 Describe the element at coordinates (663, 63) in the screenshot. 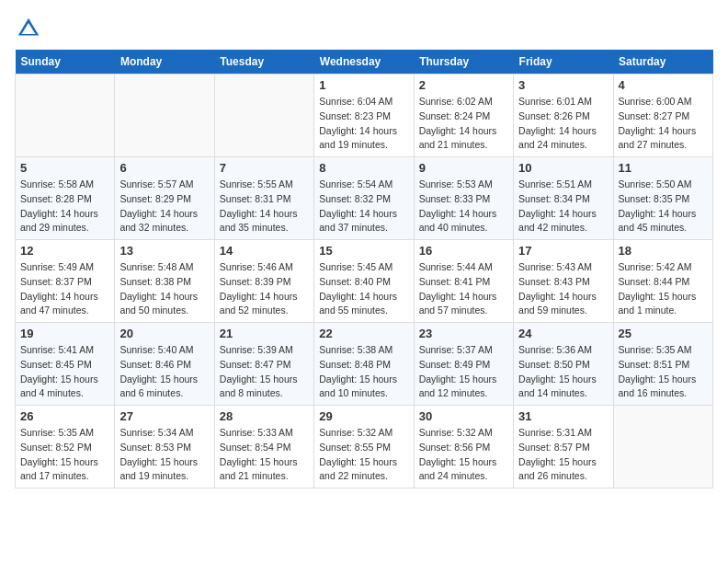

I see `col-header-saturday: Saturday` at that location.